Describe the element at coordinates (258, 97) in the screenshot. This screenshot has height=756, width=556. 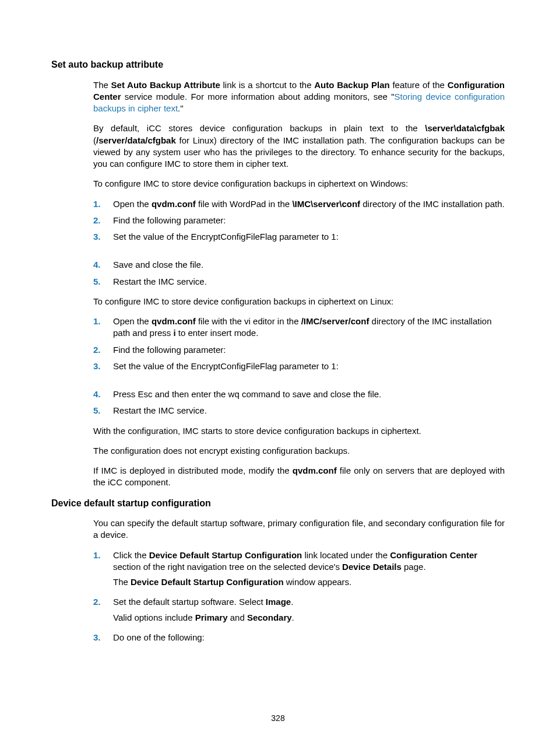
I see `text: service module. For more information abo…` at that location.